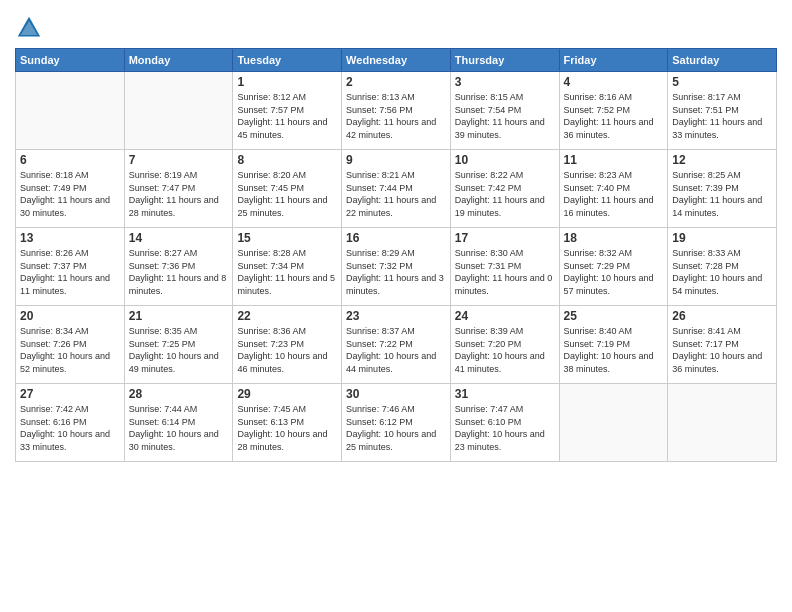  I want to click on day-info: Sunrise: 8:34 AM Sunset: 7:26 PM Dayligh…, so click(70, 350).